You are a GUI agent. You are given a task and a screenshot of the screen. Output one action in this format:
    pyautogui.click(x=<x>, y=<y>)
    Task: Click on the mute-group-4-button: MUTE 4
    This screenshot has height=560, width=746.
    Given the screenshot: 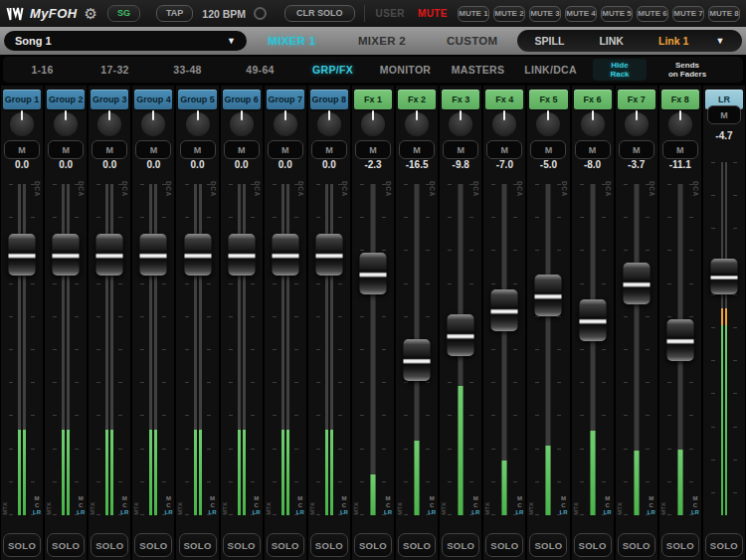 What is the action you would take?
    pyautogui.click(x=581, y=14)
    